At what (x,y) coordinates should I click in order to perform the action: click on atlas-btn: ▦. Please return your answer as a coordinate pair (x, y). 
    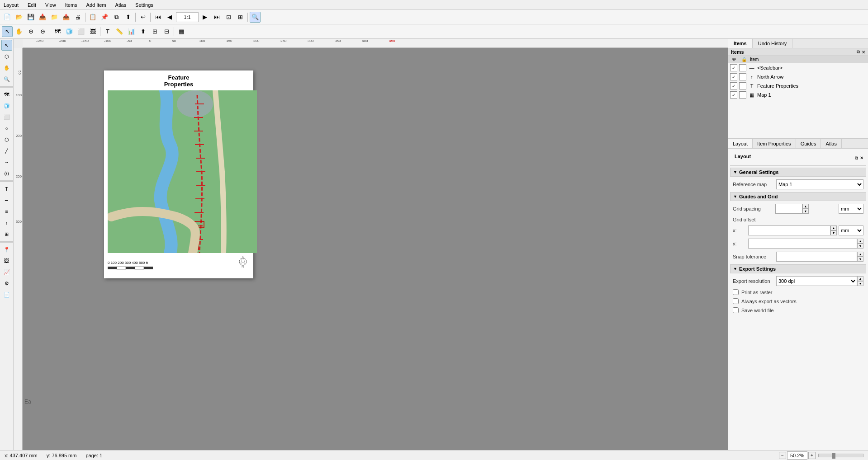
    Looking at the image, I should click on (181, 32).